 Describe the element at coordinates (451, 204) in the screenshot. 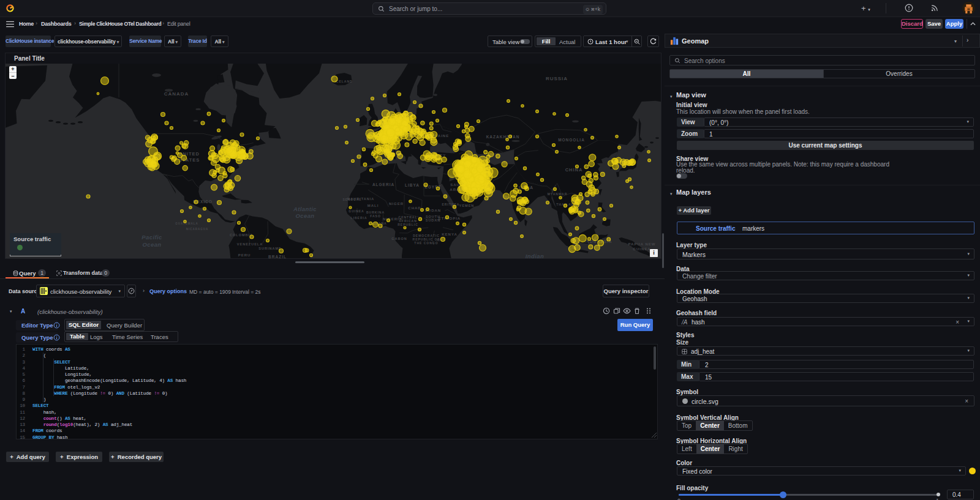

I see `svg-text: ERITREA` at that location.